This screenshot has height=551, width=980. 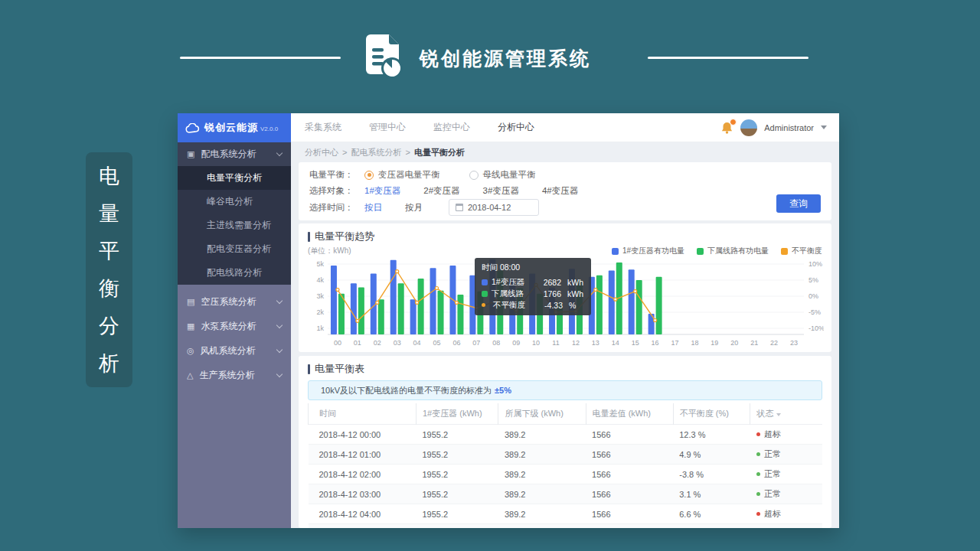 I want to click on object-option: 1#变压器, so click(x=383, y=191).